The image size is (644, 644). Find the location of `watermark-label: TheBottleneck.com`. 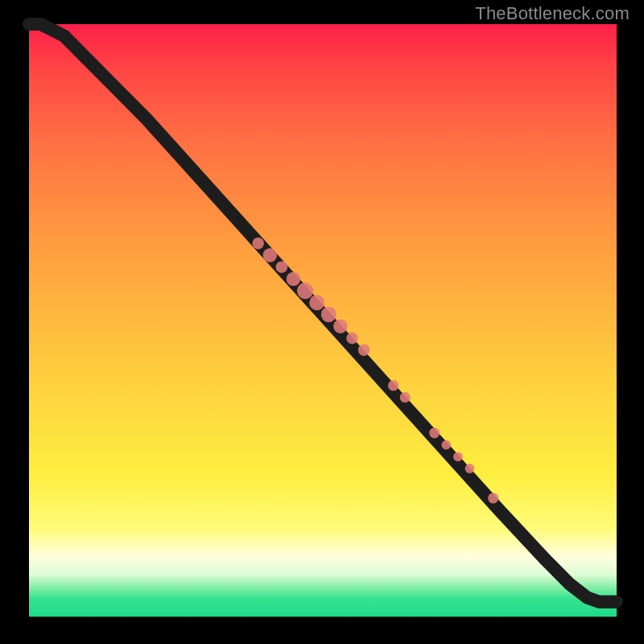

watermark-label: TheBottleneck.com is located at coordinates (552, 14).